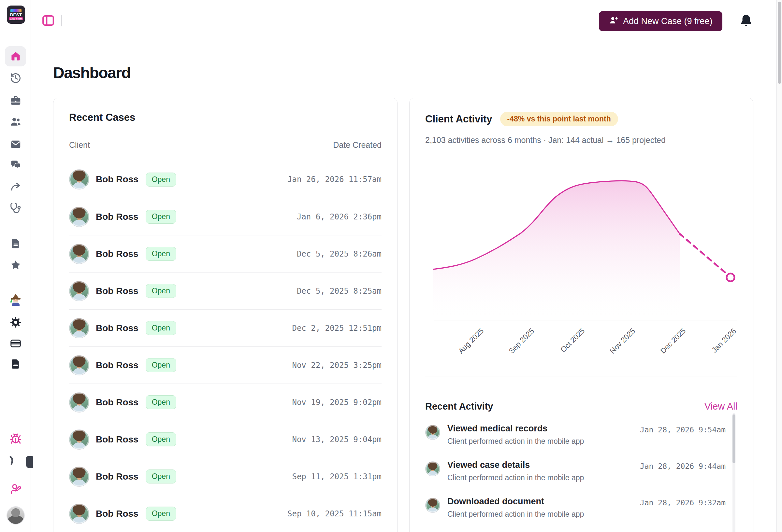  What do you see at coordinates (15, 101) in the screenshot?
I see `sidebar-item-cases` at bounding box center [15, 101].